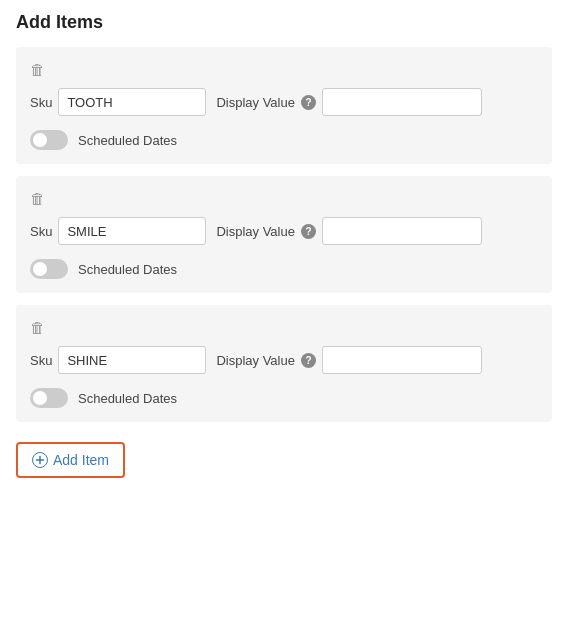  I want to click on add-item-button: Add Item, so click(70, 460).